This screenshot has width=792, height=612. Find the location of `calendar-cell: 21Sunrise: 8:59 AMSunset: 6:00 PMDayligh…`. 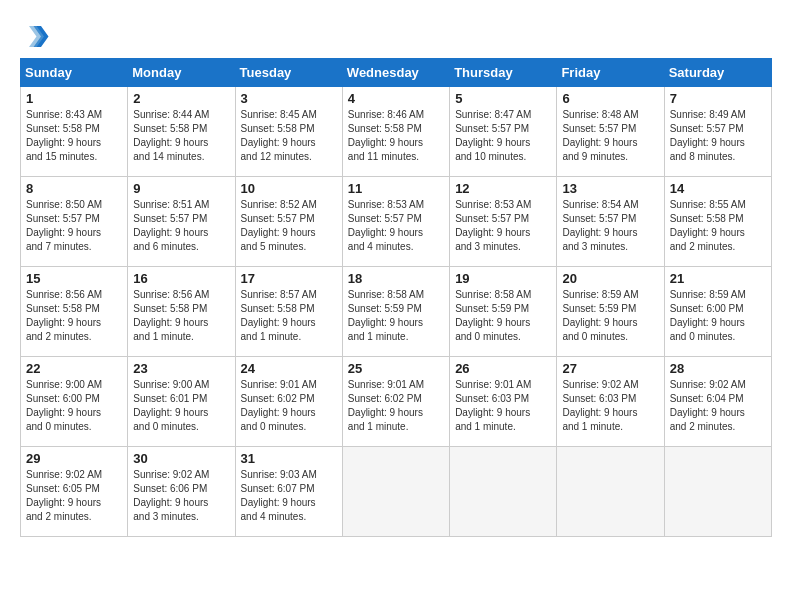

calendar-cell: 21Sunrise: 8:59 AMSunset: 6:00 PMDayligh… is located at coordinates (718, 312).